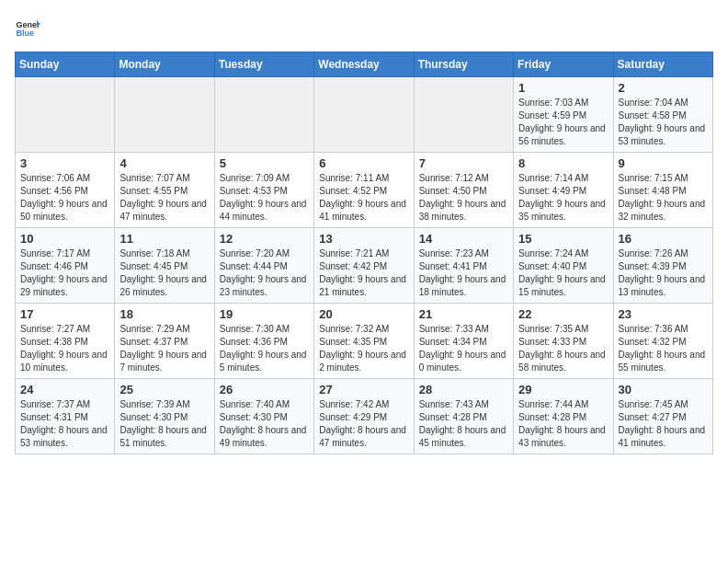 This screenshot has height=563, width=728. I want to click on day-number: 25, so click(164, 390).